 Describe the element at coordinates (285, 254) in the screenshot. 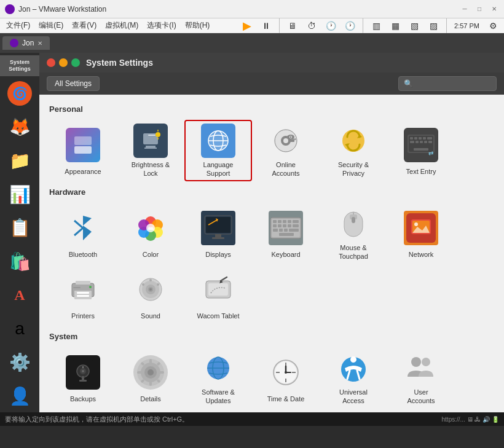

I see `keyboard-label: Keyboard` at that location.